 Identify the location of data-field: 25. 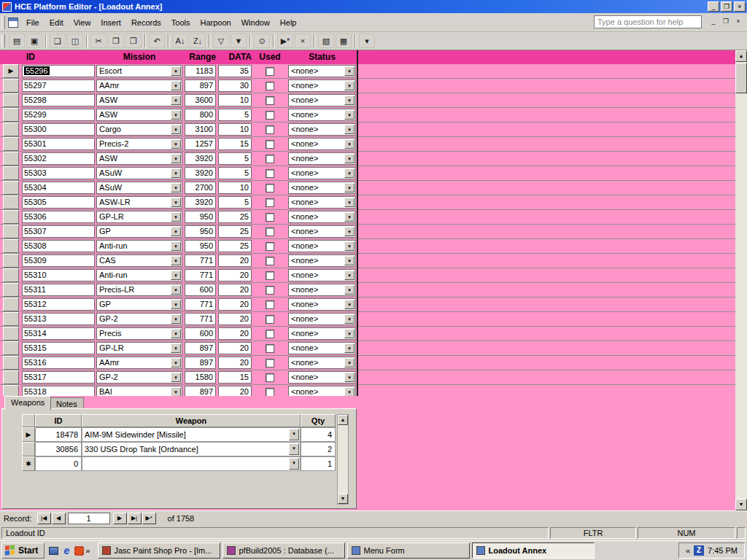
(235, 246).